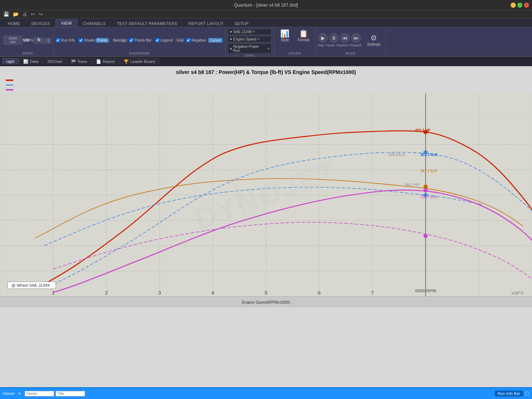 This screenshot has width=532, height=399. Describe the element at coordinates (266, 90) in the screenshot. I see `legend-item-3: Max Power=273.5(HP)@5600(RPM), Max Torqu…` at that location.